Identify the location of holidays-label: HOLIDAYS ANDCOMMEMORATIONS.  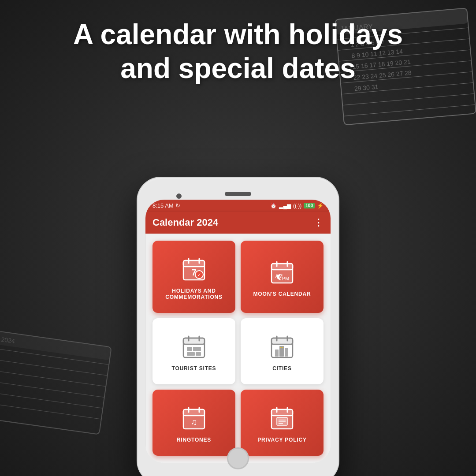
(194, 294).